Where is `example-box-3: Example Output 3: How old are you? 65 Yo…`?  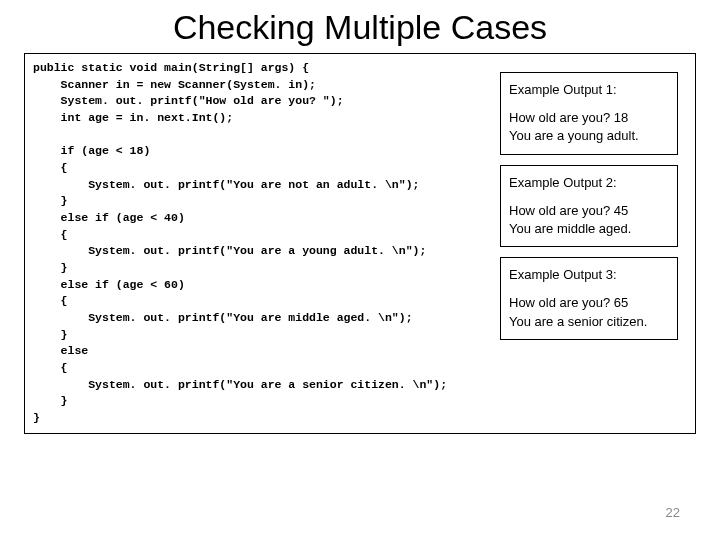 example-box-3: Example Output 3: How old are you? 65 Yo… is located at coordinates (589, 298).